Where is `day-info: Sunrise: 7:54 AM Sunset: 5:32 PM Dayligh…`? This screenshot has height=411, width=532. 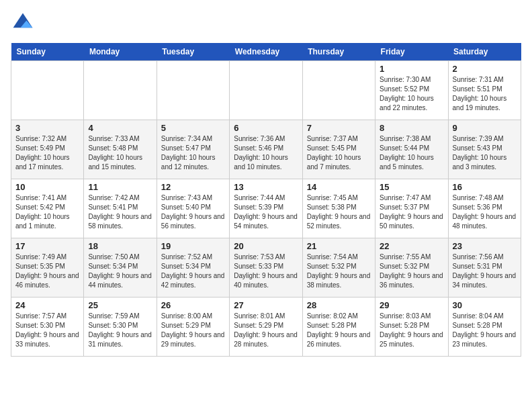 day-info: Sunrise: 7:54 AM Sunset: 5:32 PM Dayligh… is located at coordinates (339, 271).